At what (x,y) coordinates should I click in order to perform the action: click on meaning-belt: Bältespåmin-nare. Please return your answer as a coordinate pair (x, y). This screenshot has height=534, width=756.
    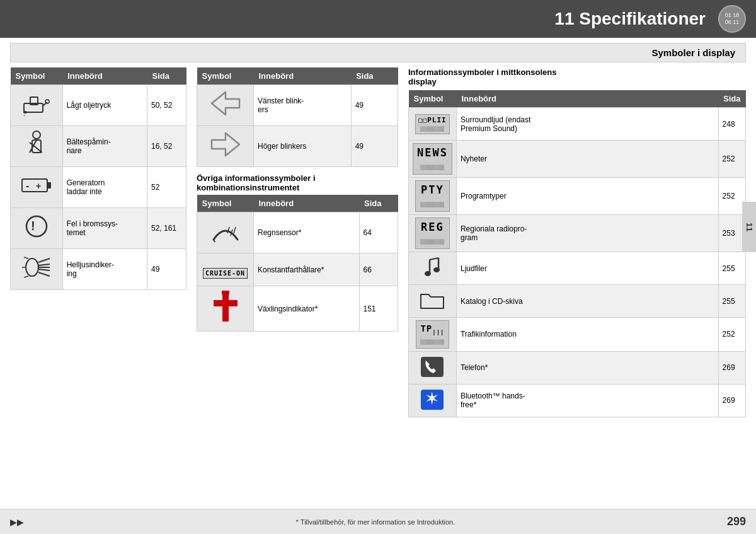
    Looking at the image, I should click on (105, 146).